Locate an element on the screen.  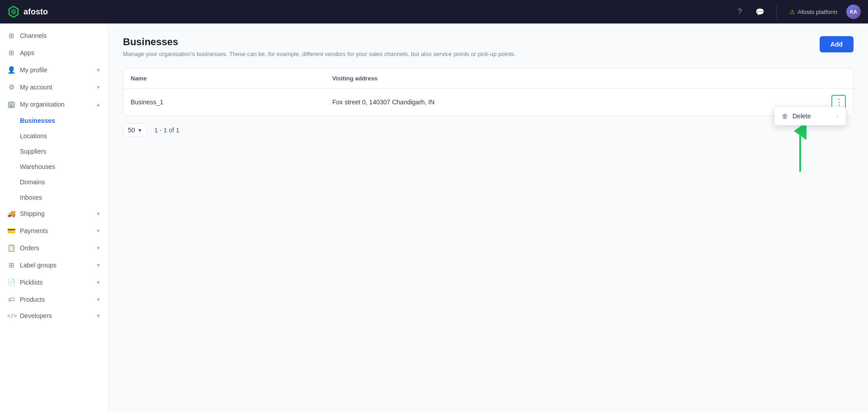
developers-icon: </> is located at coordinates (11, 316).